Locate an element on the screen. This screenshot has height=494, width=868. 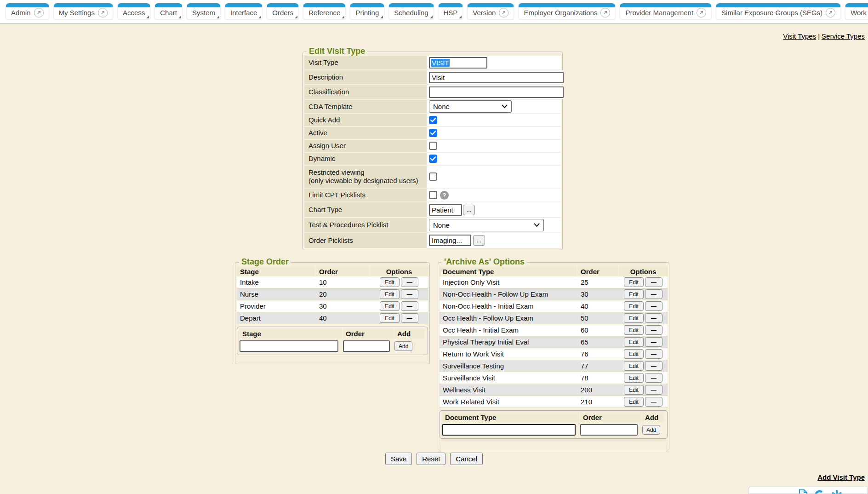
nav-tab: Employer Organizations is located at coordinates (567, 11).